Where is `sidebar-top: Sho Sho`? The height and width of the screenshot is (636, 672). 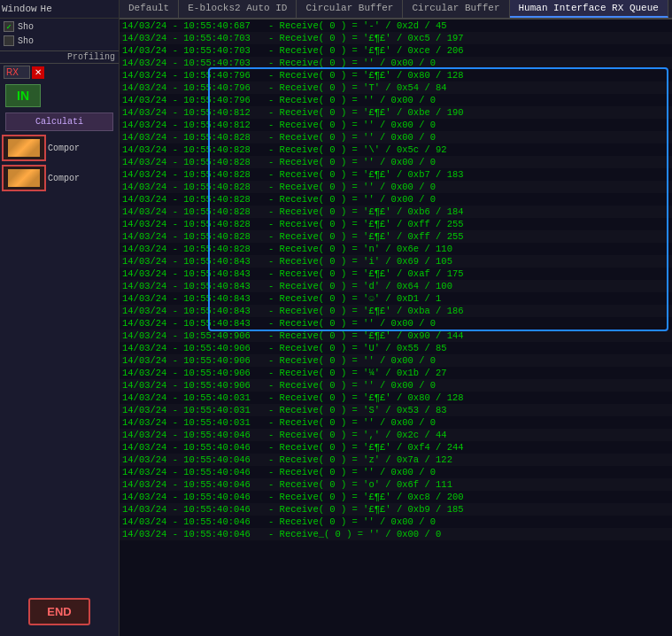
sidebar-top: Sho Sho is located at coordinates (59, 34).